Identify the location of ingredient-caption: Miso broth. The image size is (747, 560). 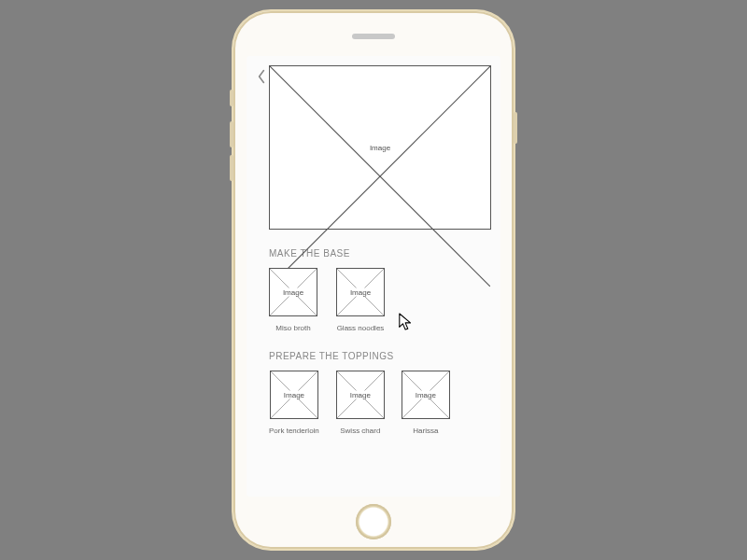
(293, 329).